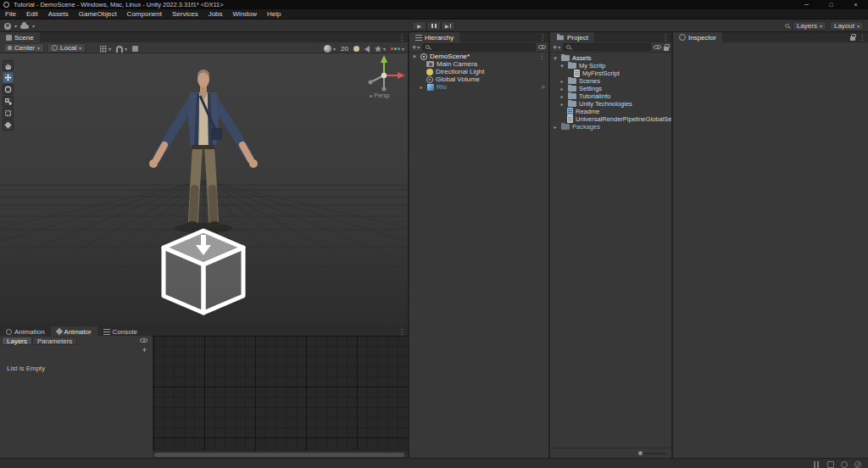 Image resolution: width=868 pixels, height=468 pixels. I want to click on menu-file: File, so click(10, 14).